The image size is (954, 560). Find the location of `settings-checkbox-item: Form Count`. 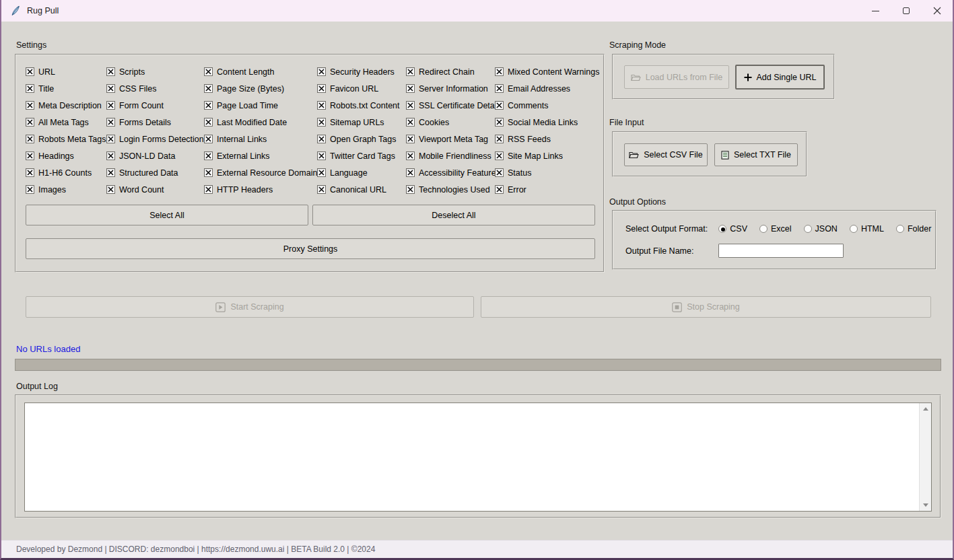

settings-checkbox-item: Form Count is located at coordinates (155, 105).